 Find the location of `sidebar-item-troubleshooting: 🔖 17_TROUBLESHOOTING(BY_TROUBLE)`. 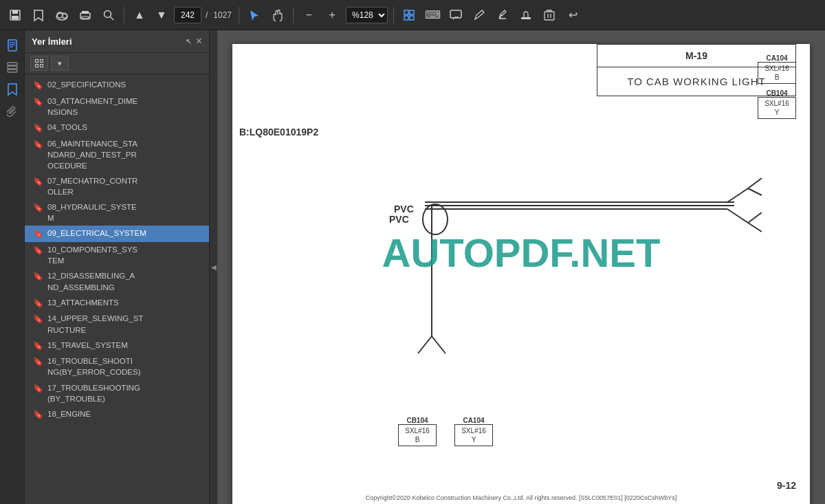

sidebar-item-troubleshooting: 🔖 17_TROUBLESHOOTING(BY_TROUBLE) is located at coordinates (117, 393).